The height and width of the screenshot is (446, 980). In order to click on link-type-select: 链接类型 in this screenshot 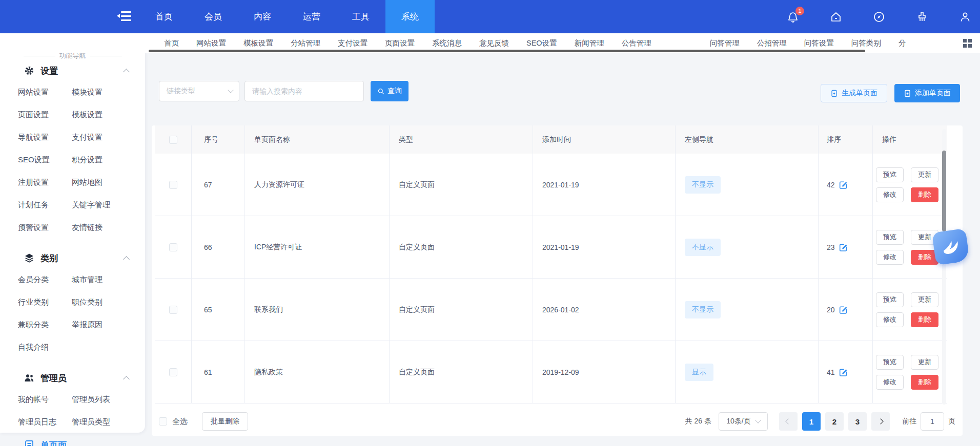, I will do `click(199, 91)`.